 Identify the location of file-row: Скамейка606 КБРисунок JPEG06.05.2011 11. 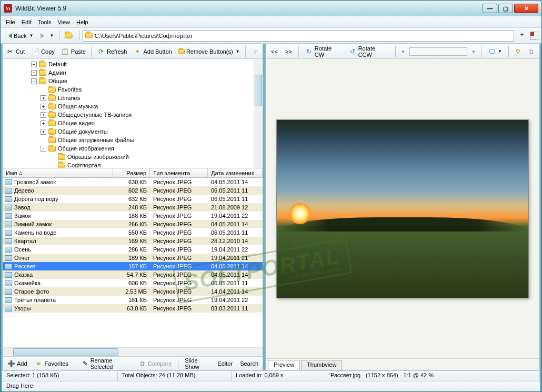
(133, 283).